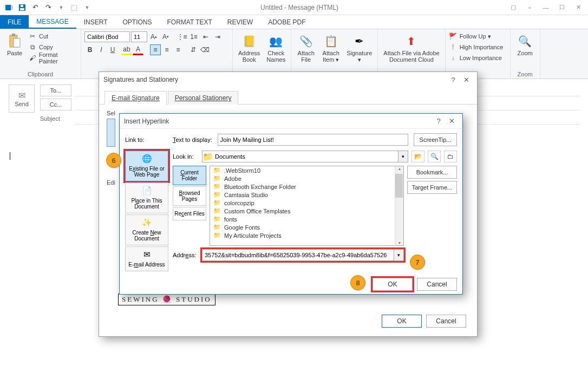 The image size is (588, 365). I want to click on tab-email-signature: E-mail Signature, so click(135, 97).